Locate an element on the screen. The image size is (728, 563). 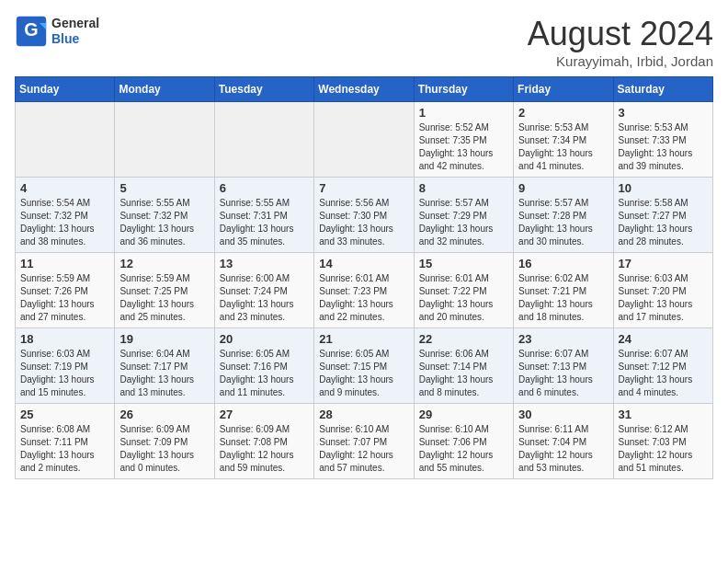
calendar-cell: 29Sunrise: 6:10 AM Sunset: 7:06 PM Dayli… is located at coordinates (463, 442).